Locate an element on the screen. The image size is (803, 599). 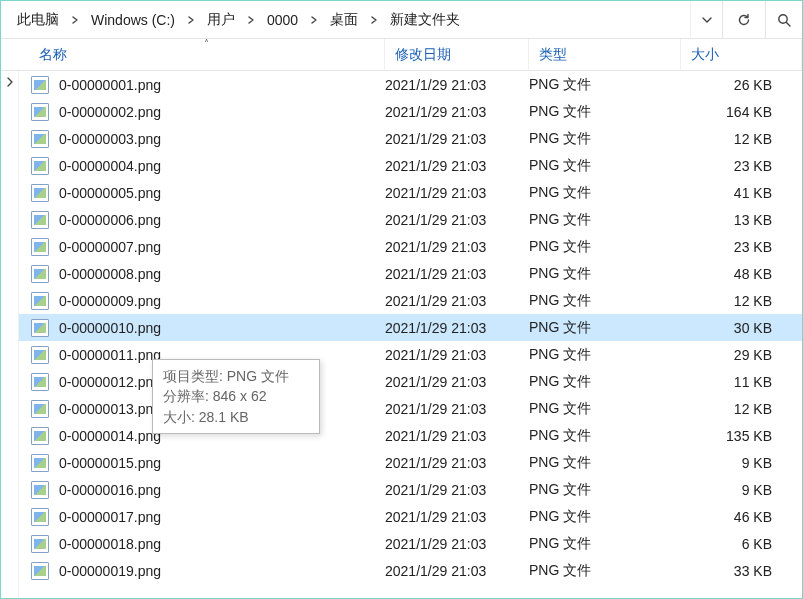
file-row: 0-00000010.png2021/1/29 21:03PNG 文件30 KB is located at coordinates (410, 328).